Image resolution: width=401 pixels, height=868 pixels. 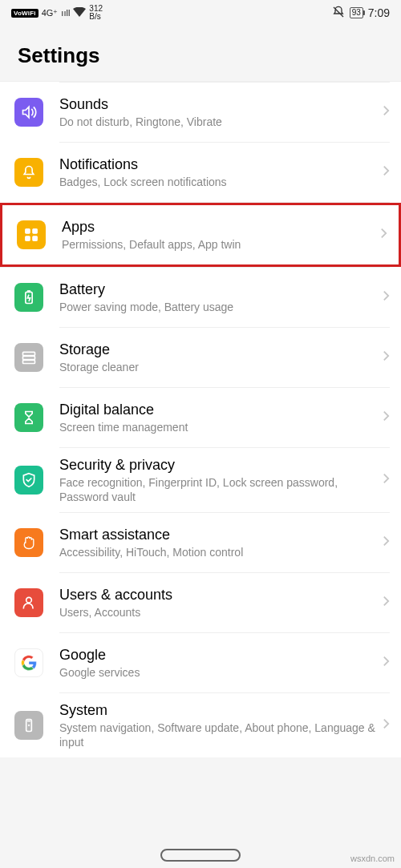 I want to click on row-text: Sounds Do not disturb, Ringtone, Vibrate, so click(x=221, y=112).